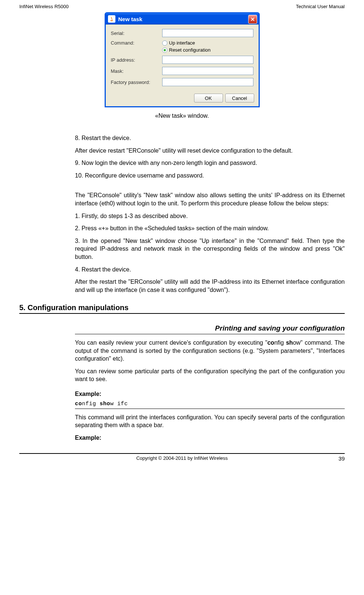 Image resolution: width=364 pixels, height=595 pixels. Describe the element at coordinates (137, 33) in the screenshot. I see `serial-label: Serial:` at that location.